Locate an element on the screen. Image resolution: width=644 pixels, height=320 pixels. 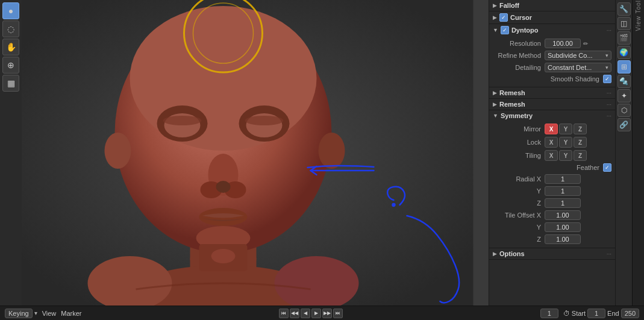
prev-keyframe-btn: ◀◀ is located at coordinates (295, 313).